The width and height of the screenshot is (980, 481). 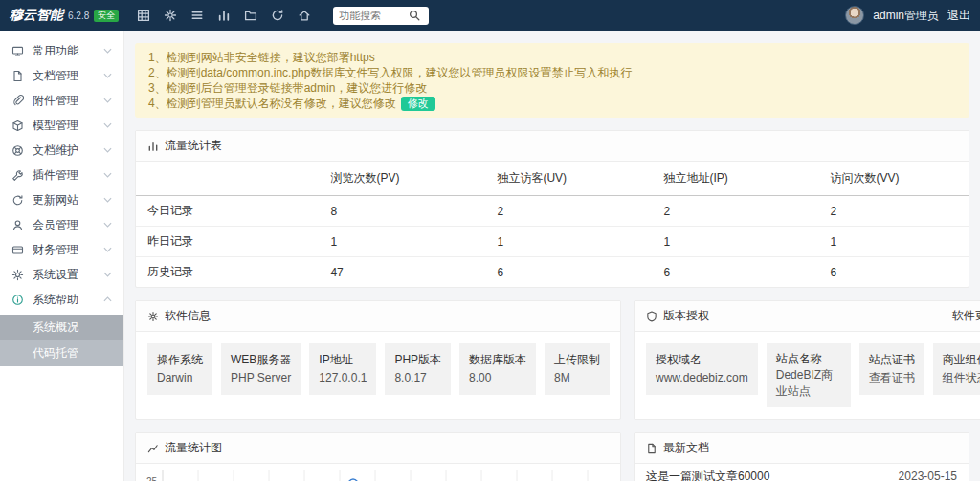 What do you see at coordinates (708, 474) in the screenshot?
I see `doc-title-link: 这是一篇测试文章60000` at bounding box center [708, 474].